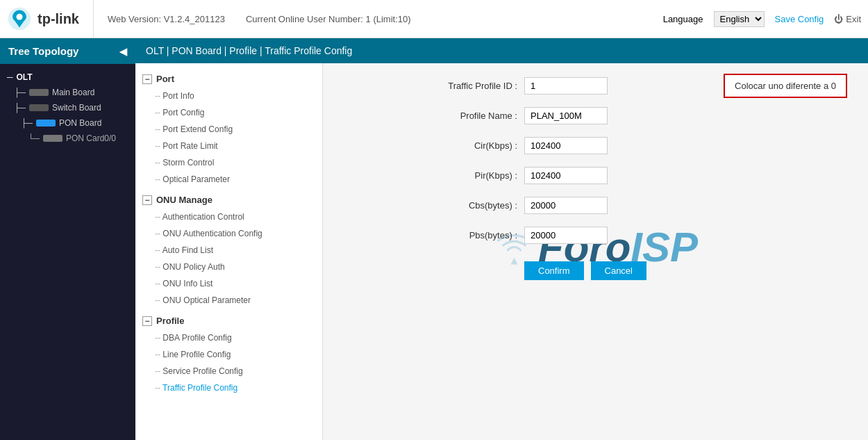 The height and width of the screenshot is (440, 868). What do you see at coordinates (566, 86) in the screenshot?
I see `input-traffic-profile-id` at bounding box center [566, 86].